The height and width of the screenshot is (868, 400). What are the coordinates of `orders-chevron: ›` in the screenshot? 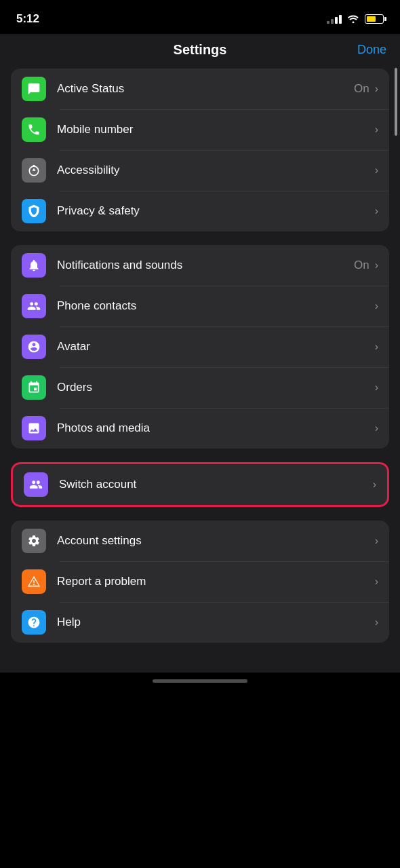 It's located at (377, 388).